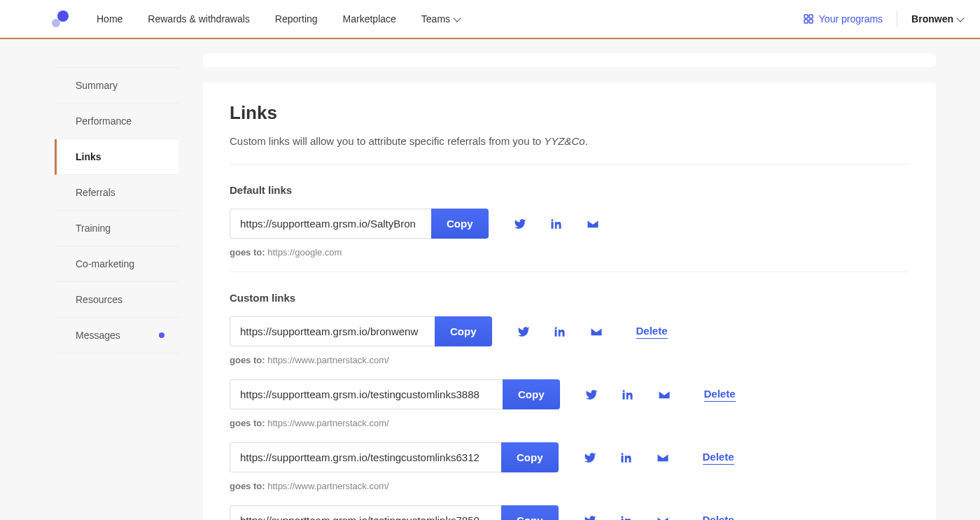 Image resolution: width=980 pixels, height=520 pixels. I want to click on sidebar-item-label: Co-marketing, so click(105, 264).